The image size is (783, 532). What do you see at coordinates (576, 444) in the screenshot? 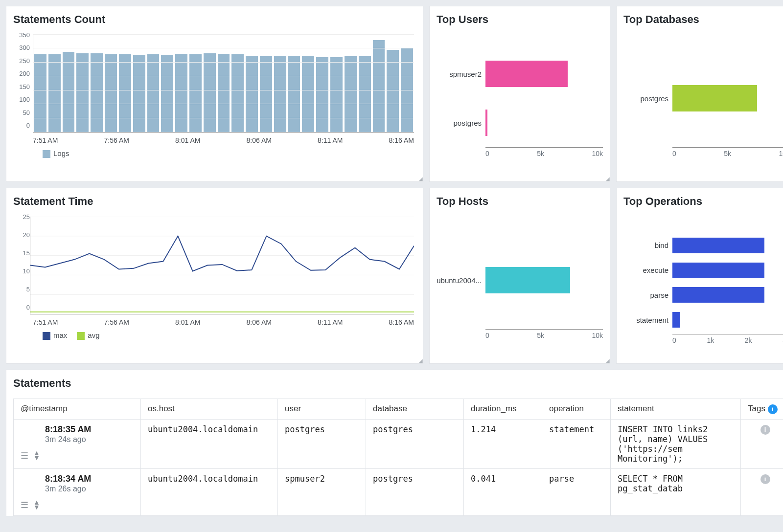
I see `cell-operation: statement` at bounding box center [576, 444].